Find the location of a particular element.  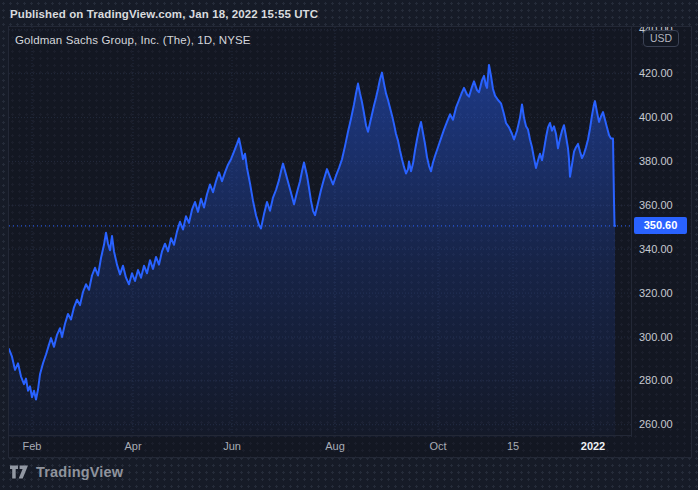

tradingview-logo-icon is located at coordinates (20, 472).